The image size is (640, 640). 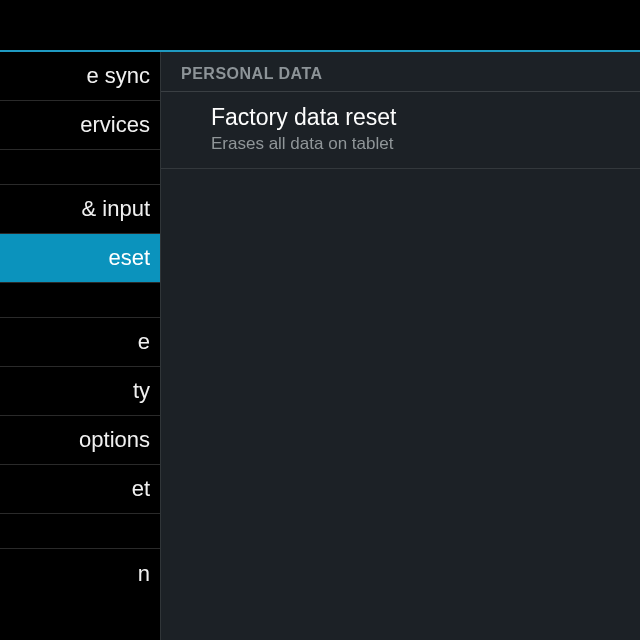 I want to click on row-title: Factory data reset, so click(x=416, y=118).